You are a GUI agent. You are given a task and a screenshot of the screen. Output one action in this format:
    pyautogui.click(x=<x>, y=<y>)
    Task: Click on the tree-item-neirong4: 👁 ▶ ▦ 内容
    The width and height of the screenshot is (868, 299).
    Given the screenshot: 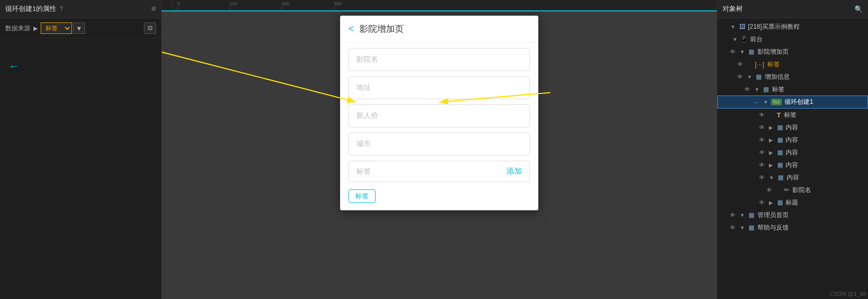 What is the action you would take?
    pyautogui.click(x=793, y=165)
    